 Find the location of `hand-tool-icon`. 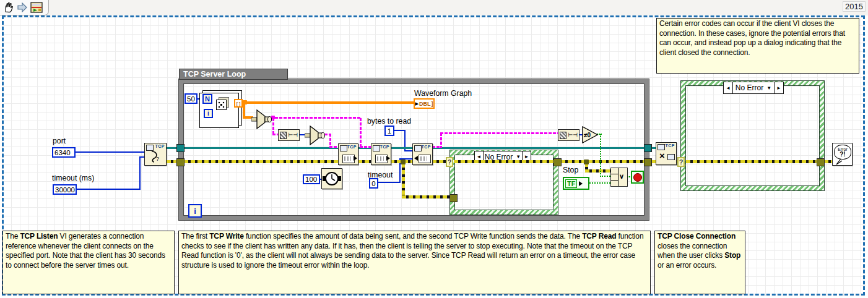

hand-tool-icon is located at coordinates (9, 7).